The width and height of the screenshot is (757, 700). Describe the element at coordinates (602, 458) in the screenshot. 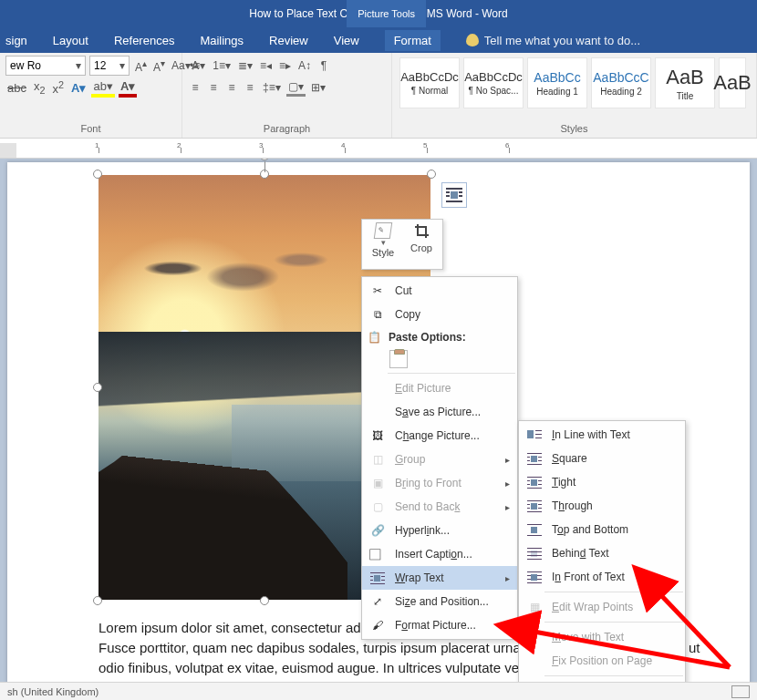

I see `wrap-square: Square` at that location.